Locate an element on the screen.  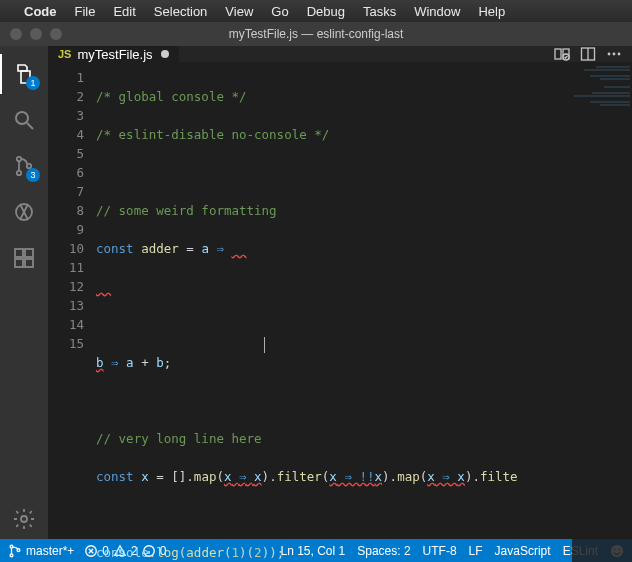
search-icon is located at coordinates (24, 120).